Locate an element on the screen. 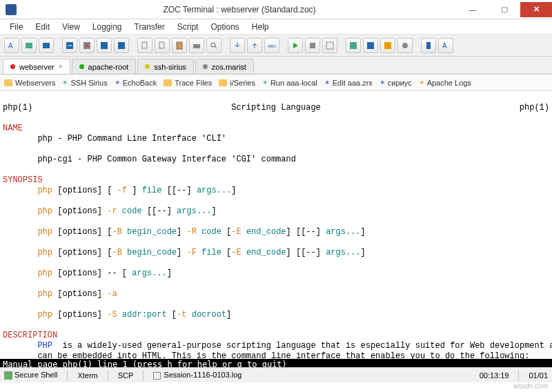  menu-script: Script is located at coordinates (188, 27).